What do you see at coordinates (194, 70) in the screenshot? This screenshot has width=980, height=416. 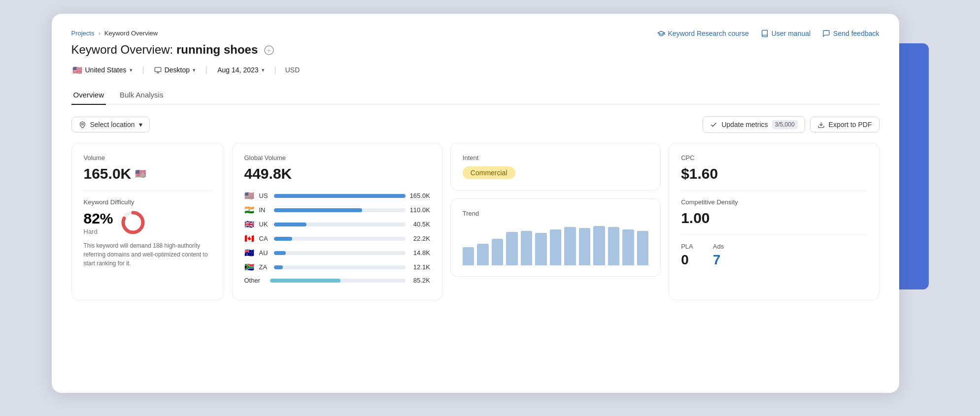 I see `device-chevron-icon: ▾` at bounding box center [194, 70].